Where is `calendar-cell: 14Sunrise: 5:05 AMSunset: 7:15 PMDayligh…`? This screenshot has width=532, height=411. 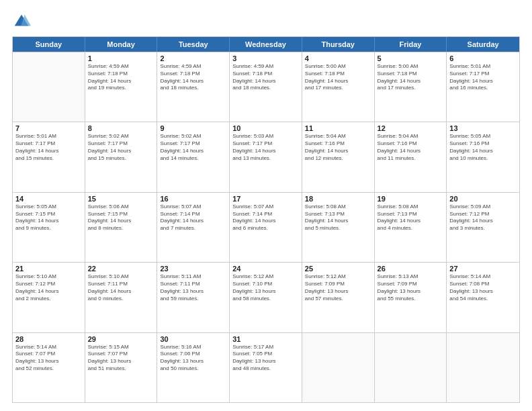 calendar-cell: 14Sunrise: 5:05 AMSunset: 7:15 PMDayligh… is located at coordinates (49, 227).